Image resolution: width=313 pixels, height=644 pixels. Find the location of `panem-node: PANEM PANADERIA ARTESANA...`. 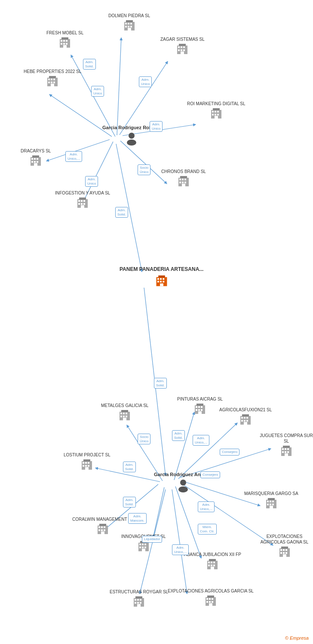

panem-node: PANEM PANADERIA ARTESANA... is located at coordinates (162, 277).